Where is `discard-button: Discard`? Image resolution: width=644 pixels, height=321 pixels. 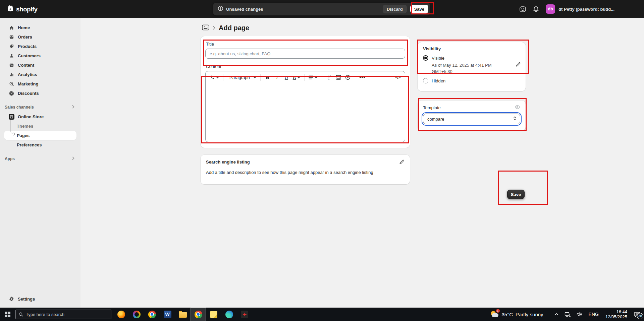
discard-button: Discard is located at coordinates (395, 9).